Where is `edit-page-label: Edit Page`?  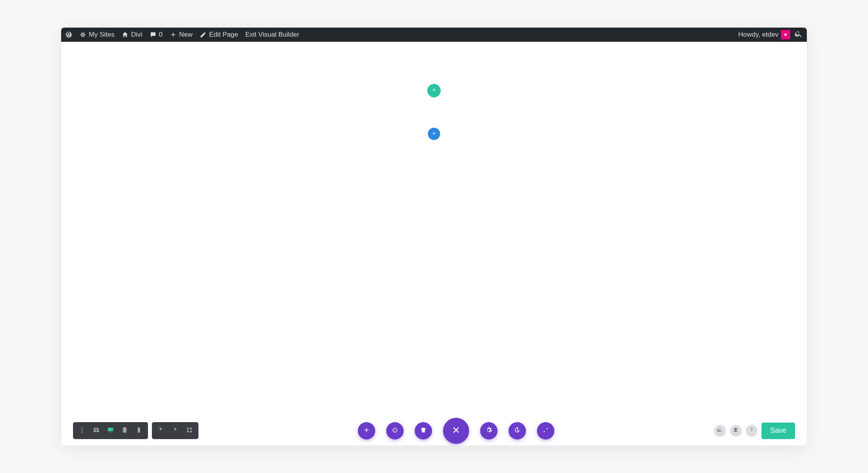 edit-page-label: Edit Page is located at coordinates (224, 35).